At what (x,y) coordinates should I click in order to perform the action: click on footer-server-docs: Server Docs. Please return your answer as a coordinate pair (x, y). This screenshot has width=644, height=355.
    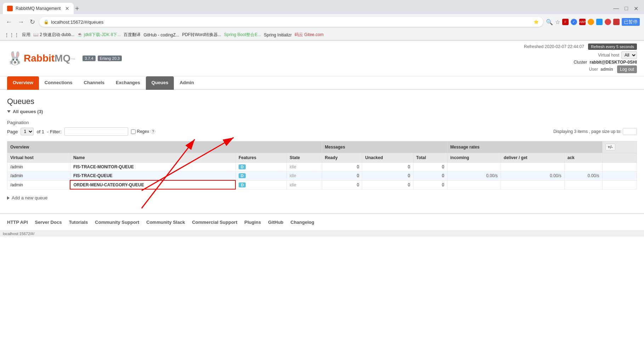
    Looking at the image, I should click on (49, 222).